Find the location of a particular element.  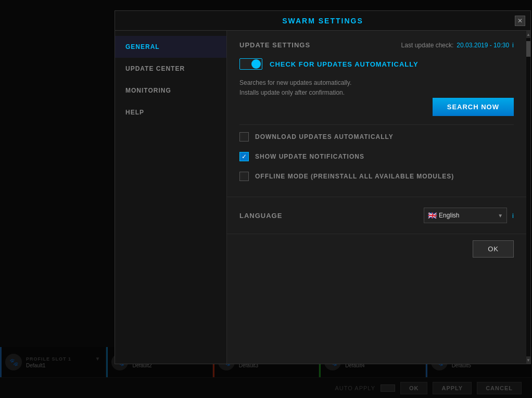

modal-footer: OK is located at coordinates (377, 249).